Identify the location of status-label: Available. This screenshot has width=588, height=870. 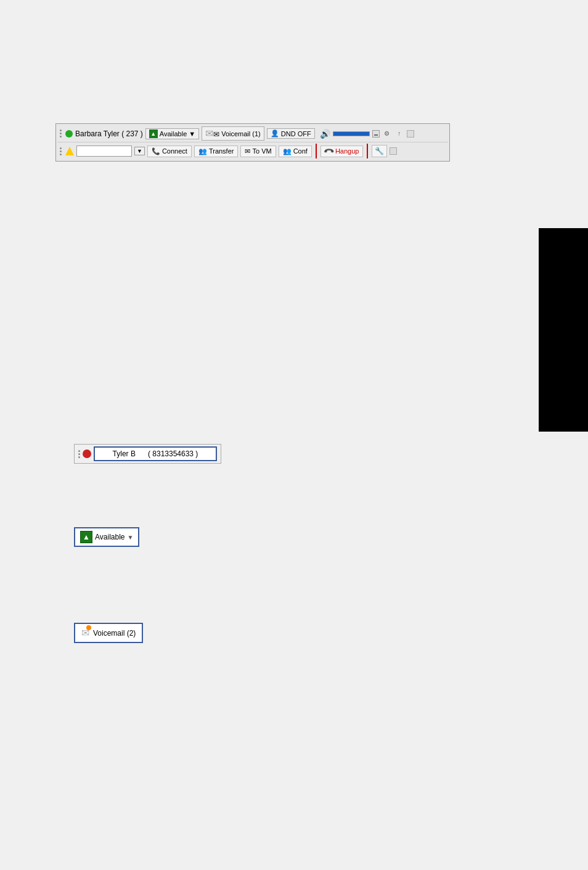
(173, 134).